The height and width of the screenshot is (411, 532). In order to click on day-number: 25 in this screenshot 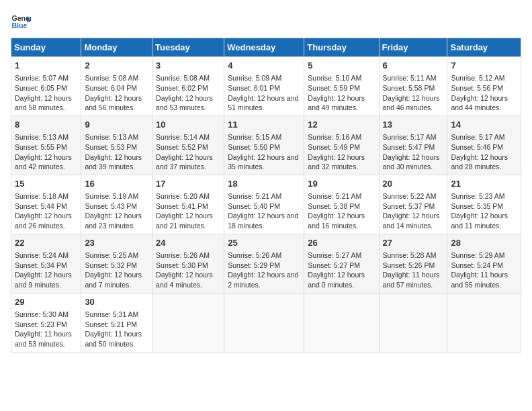, I will do `click(264, 243)`.